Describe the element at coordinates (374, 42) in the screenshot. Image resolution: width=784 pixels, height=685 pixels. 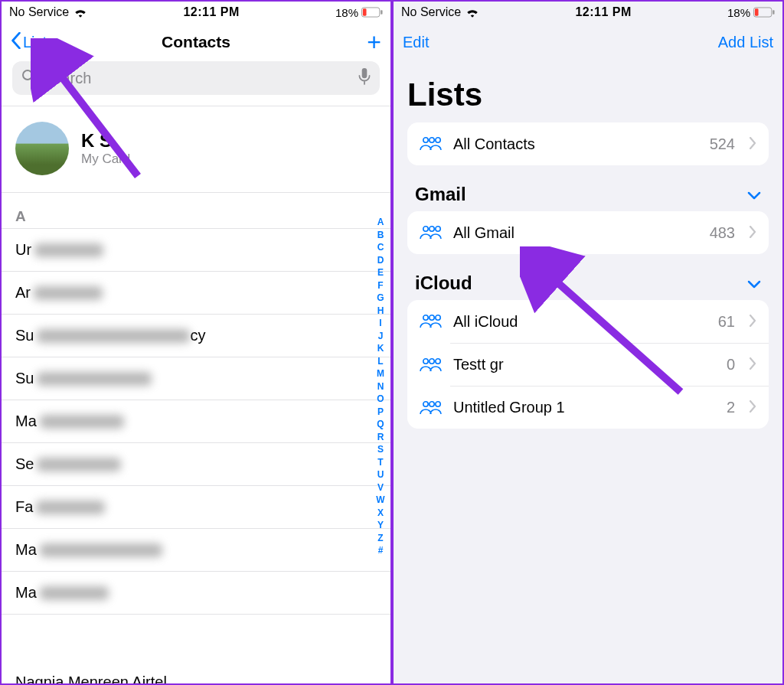
I see `add-contact-button: +` at that location.